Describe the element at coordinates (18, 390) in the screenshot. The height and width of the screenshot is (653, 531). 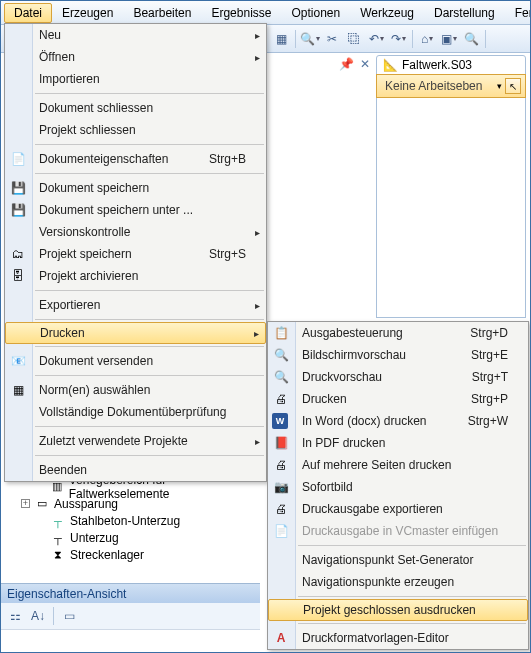
I see `norm-icon: ▦` at that location.